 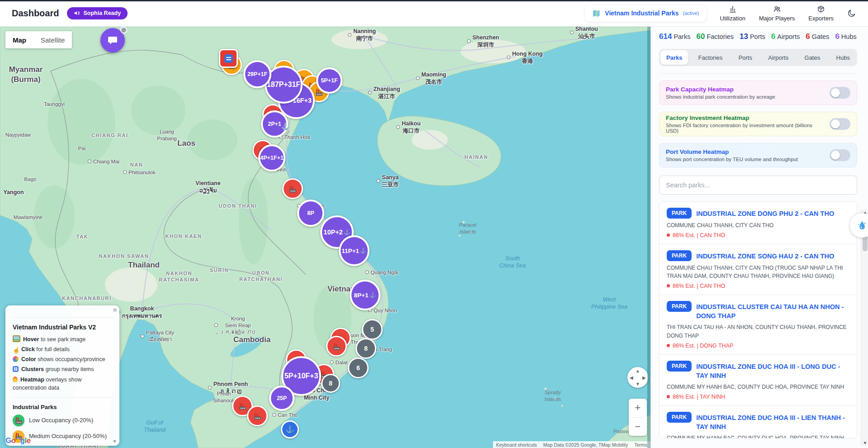 What do you see at coordinates (821, 14) in the screenshot?
I see `nav-exporters: Exporters` at bounding box center [821, 14].